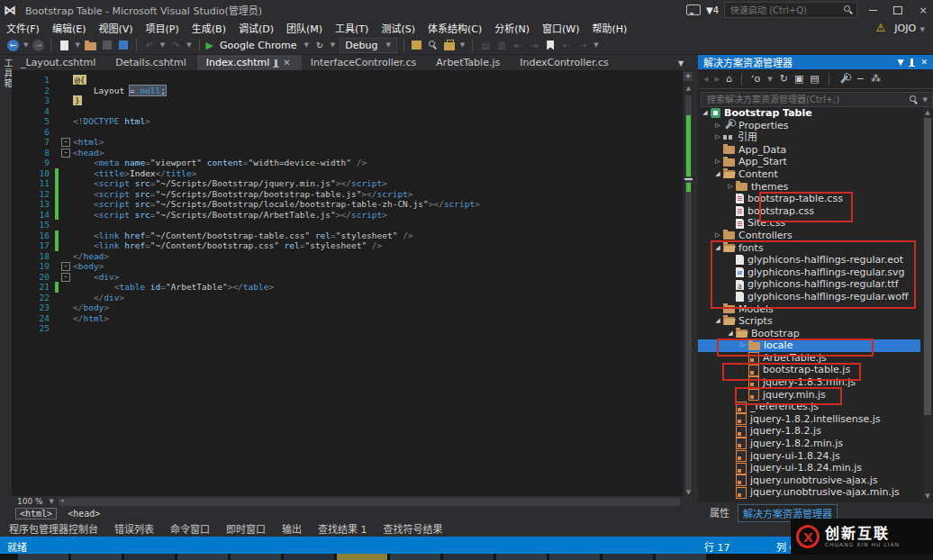 This screenshot has height=560, width=933. What do you see at coordinates (926, 100) in the screenshot?
I see `search-options-icon: ▼` at bounding box center [926, 100].